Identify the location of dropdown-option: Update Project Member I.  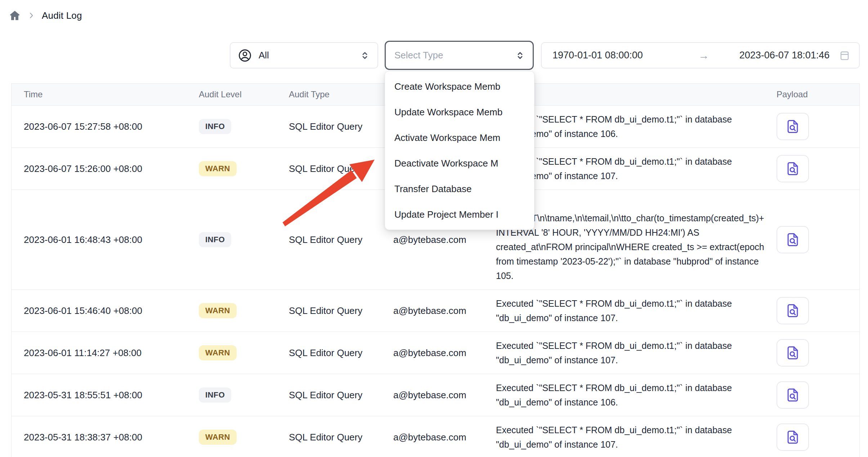
(460, 215).